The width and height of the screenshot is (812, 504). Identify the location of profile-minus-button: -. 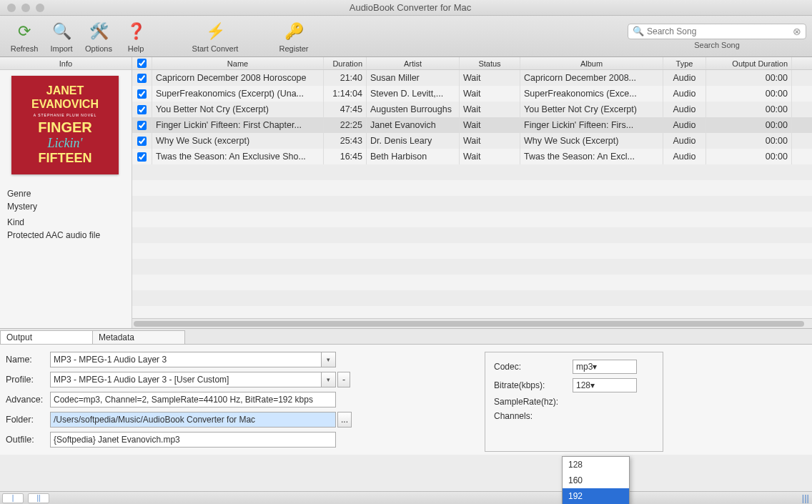
(344, 380).